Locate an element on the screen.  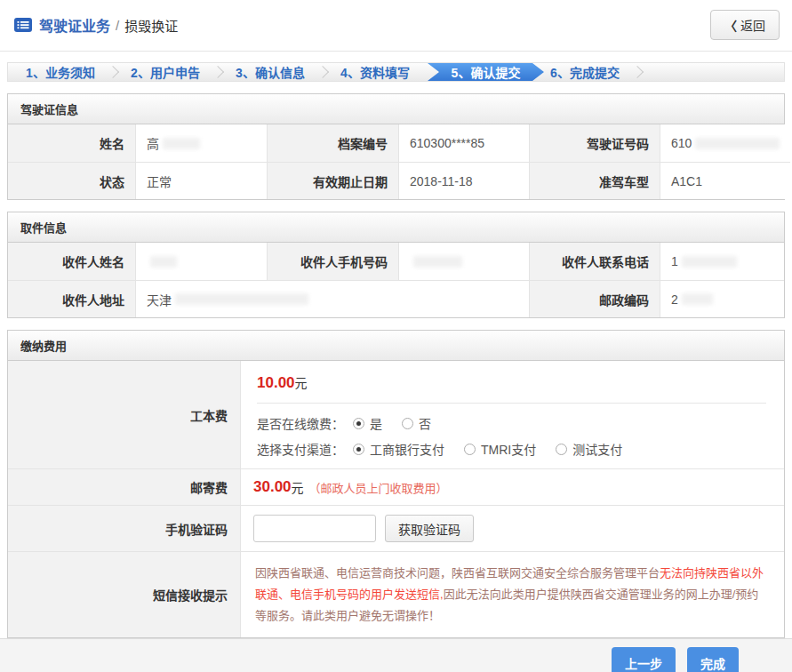
page-title: 驾驶证业务 is located at coordinates (75, 25).